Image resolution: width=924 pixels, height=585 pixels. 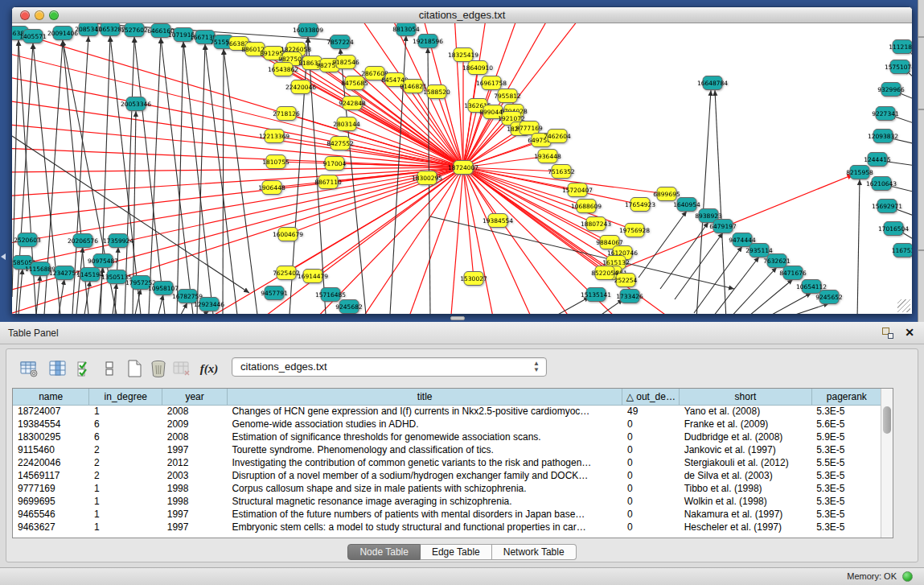 What do you see at coordinates (51, 463) in the screenshot?
I see `table-cell: 22420046` at bounding box center [51, 463].